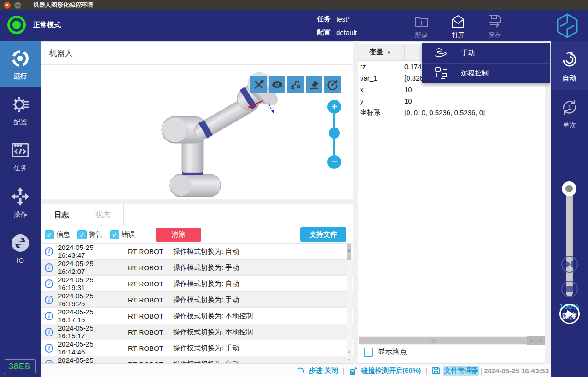  I want to click on menu-item-remote-control: 远程控制, so click(486, 73).